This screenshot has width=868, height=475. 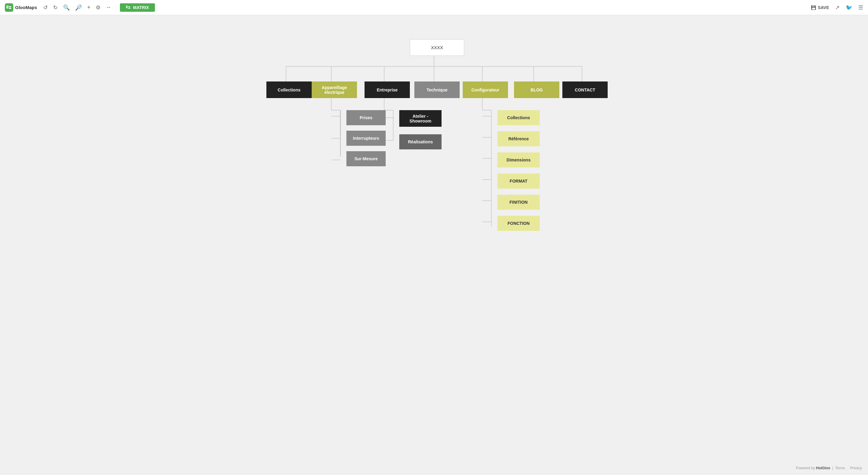 I want to click on node-technique: Technique, so click(x=437, y=90).